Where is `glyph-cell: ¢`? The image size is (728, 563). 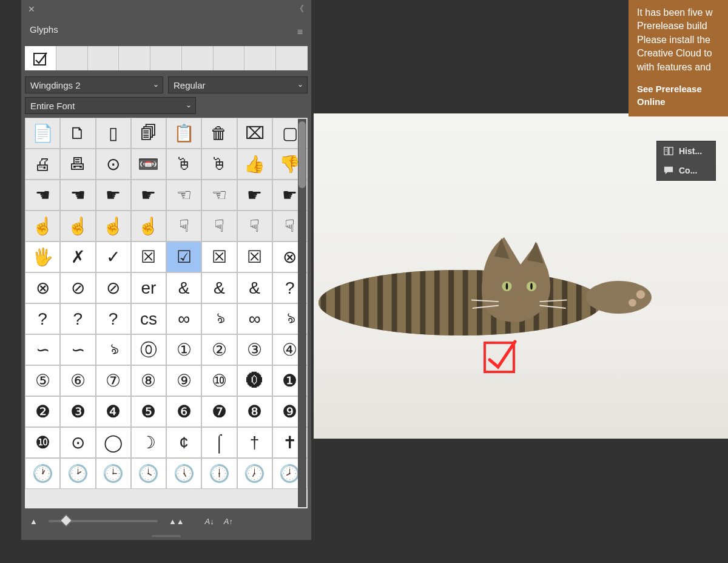
glyph-cell: ¢ is located at coordinates (184, 443).